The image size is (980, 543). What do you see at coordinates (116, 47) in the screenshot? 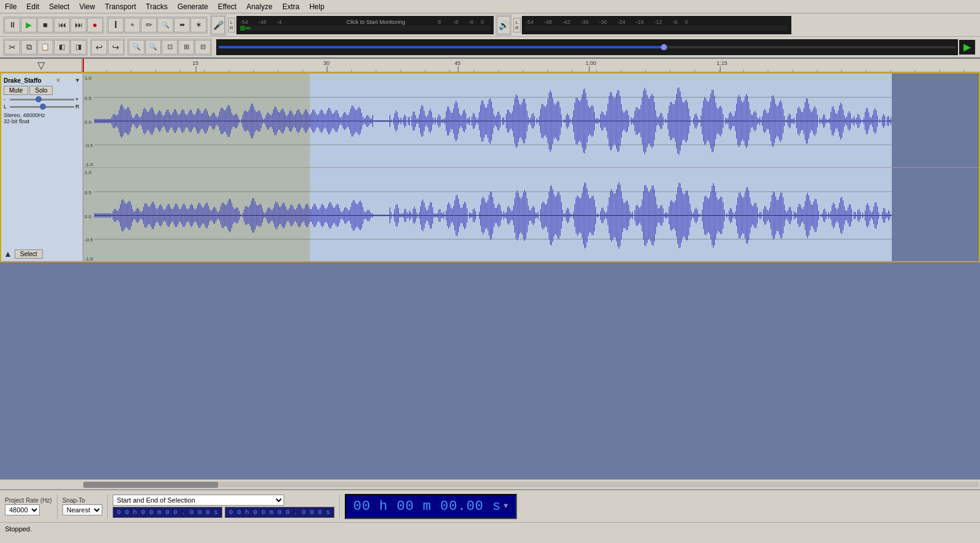
I see `redo-button: ↪` at bounding box center [116, 47].